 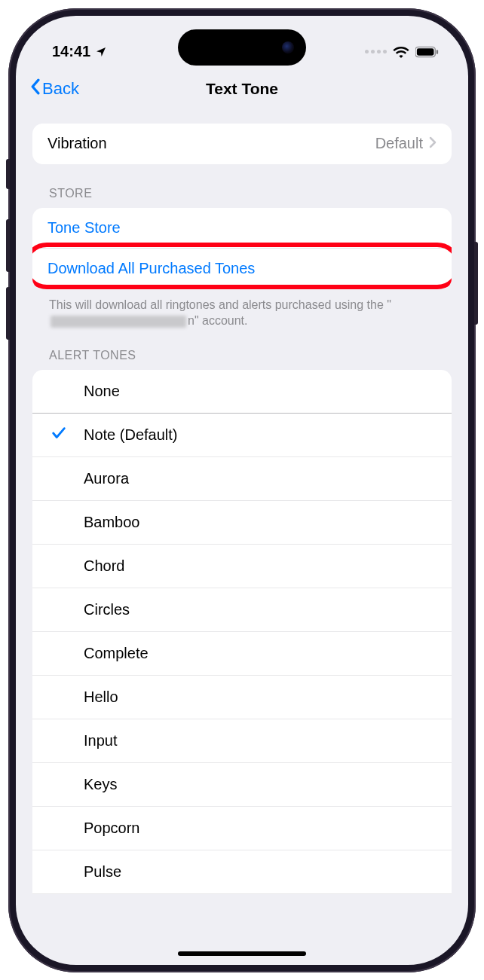 I want to click on redacted-account, so click(x=118, y=322).